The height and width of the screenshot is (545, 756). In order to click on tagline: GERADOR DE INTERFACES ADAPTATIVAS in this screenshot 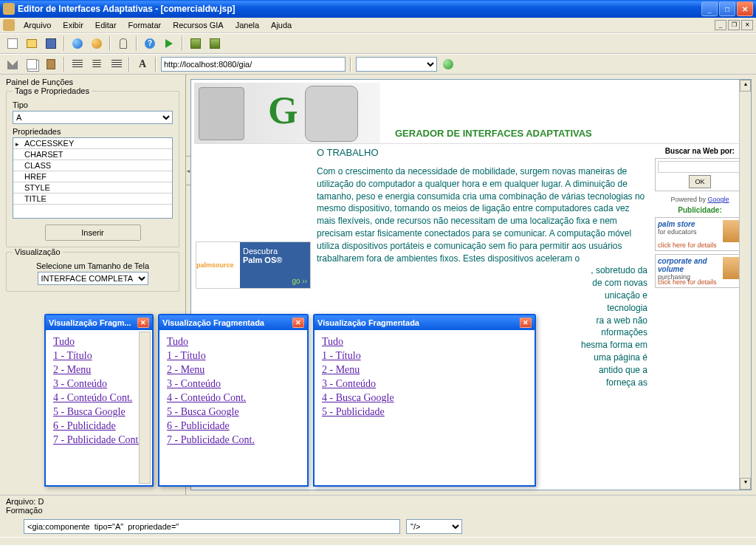, I will do `click(493, 136)`.